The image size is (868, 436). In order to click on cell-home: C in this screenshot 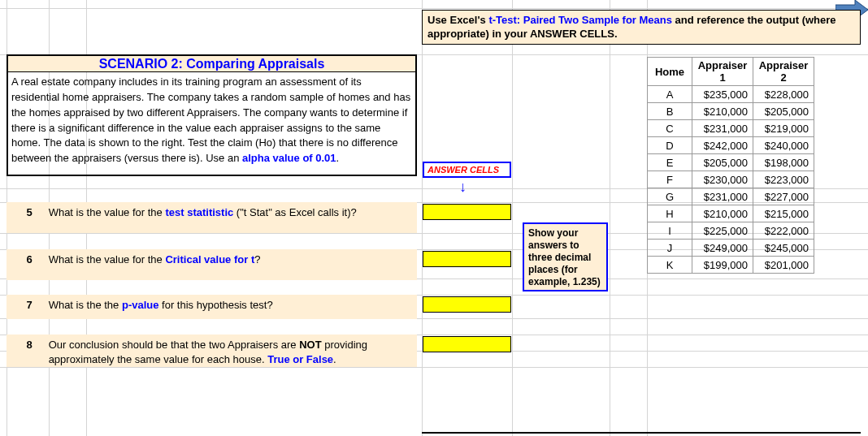, I will do `click(670, 128)`.